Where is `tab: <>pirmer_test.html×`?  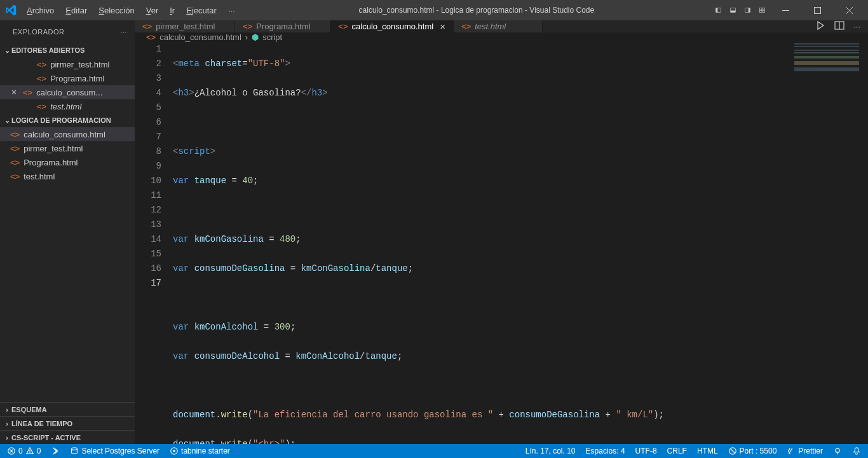
tab: <>pirmer_test.html× is located at coordinates (185, 27).